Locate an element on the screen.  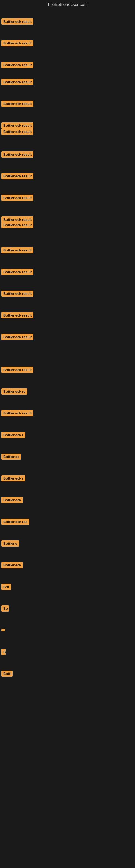
bottleneck-badge: Bottleneck re is located at coordinates (14, 392).